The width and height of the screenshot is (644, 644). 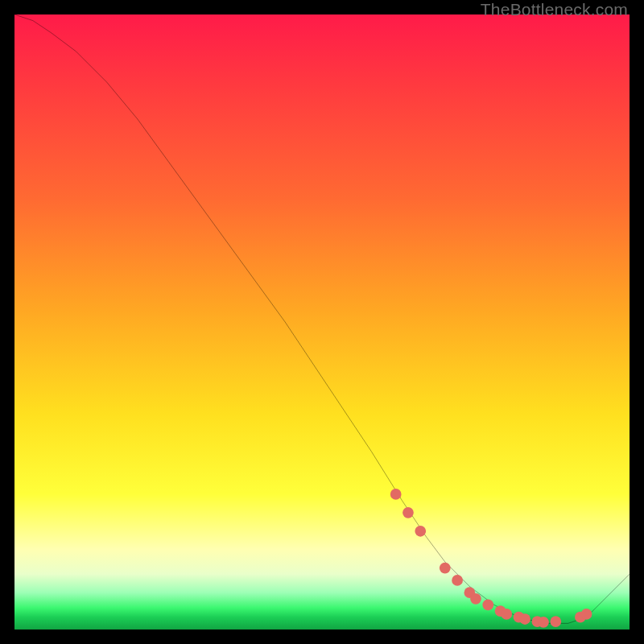 I want to click on watermark-text: TheBottleneck.com, so click(x=554, y=10).